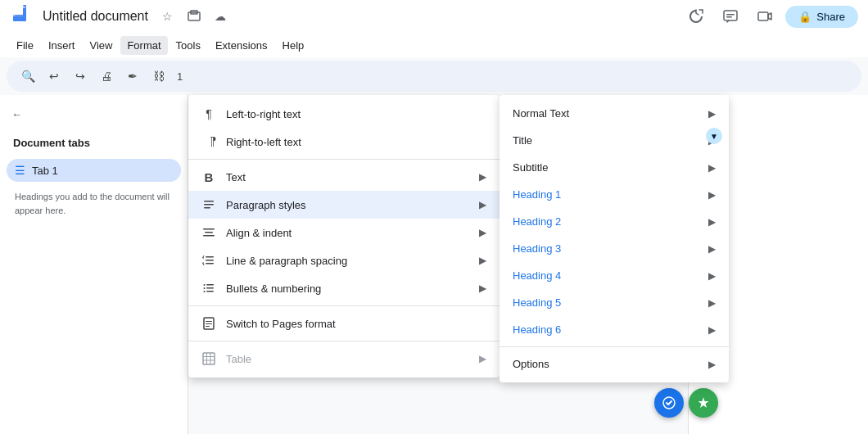 This screenshot has width=868, height=434. Describe the element at coordinates (106, 76) in the screenshot. I see `print-button: 🖨` at that location.